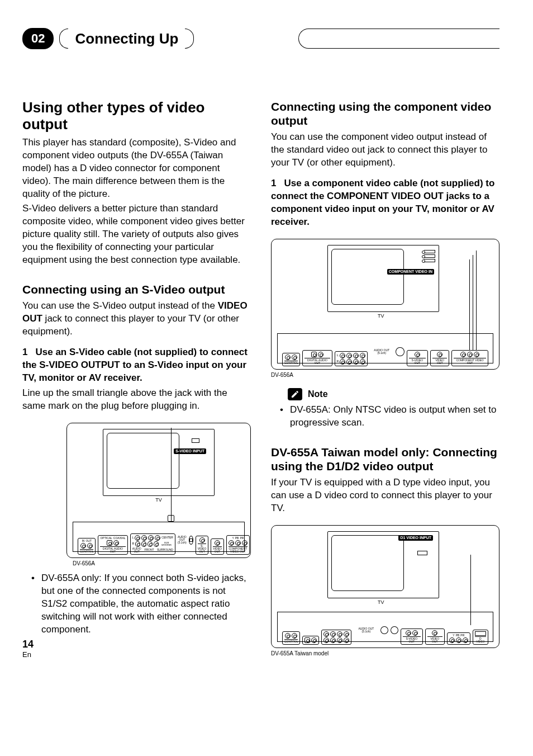  I want to click on tv-input-badge: D1 VIDEO INPUT, so click(416, 538).